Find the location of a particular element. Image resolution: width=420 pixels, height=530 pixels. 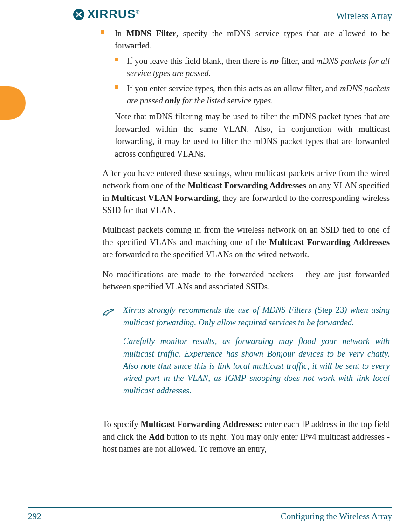

text-bold: Multicast Forwarding Addresses: is located at coordinates (201, 424).